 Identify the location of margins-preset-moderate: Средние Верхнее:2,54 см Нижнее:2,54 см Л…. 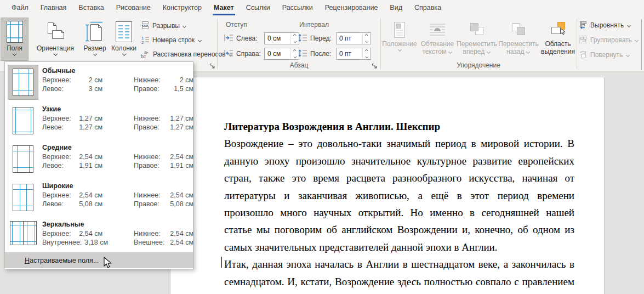
(99, 160).